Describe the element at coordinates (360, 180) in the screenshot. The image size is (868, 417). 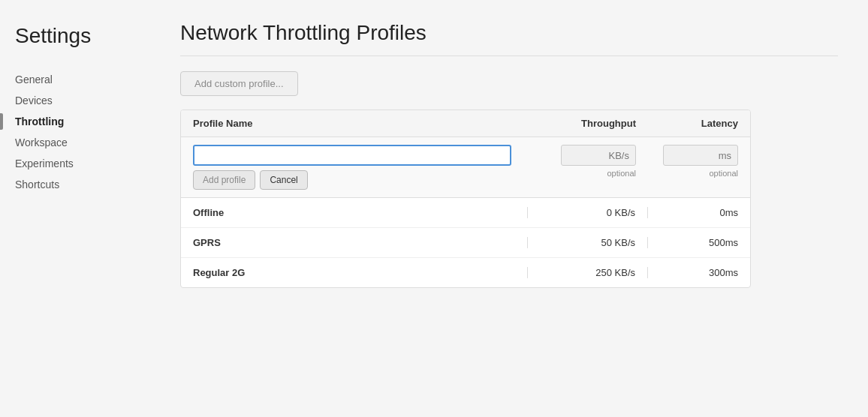
I see `input-actions: Add profile Cancel` at that location.